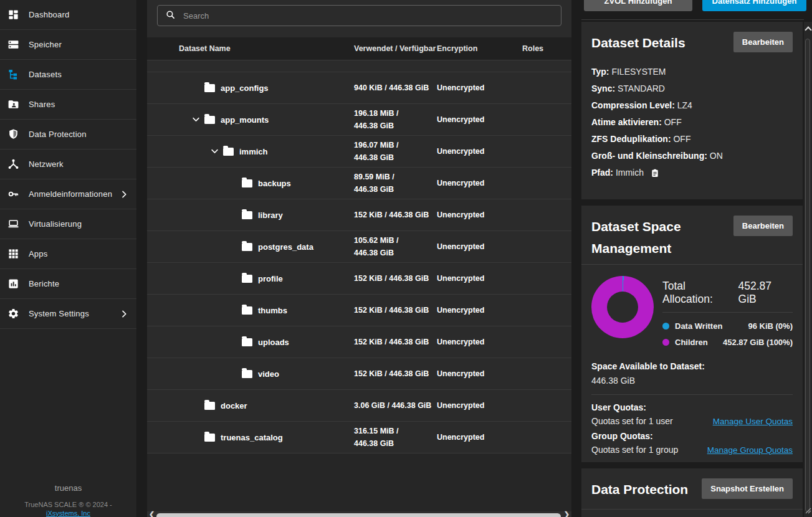  What do you see at coordinates (395, 183) in the screenshot?
I see `used-available-value: 89.59 MiB /446.38 GiB` at bounding box center [395, 183].